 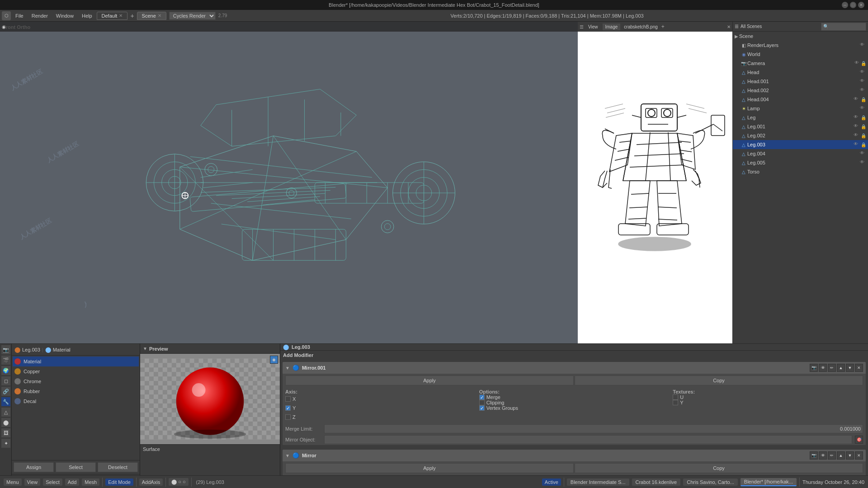 I want to click on object-props-btn: ◻, so click(x=6, y=381).